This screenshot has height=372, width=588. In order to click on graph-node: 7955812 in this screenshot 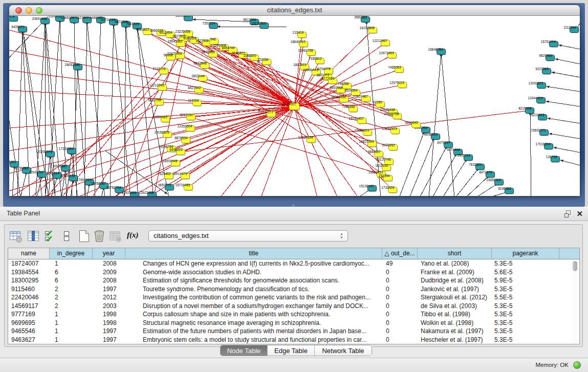, I will do `click(316, 61)`.